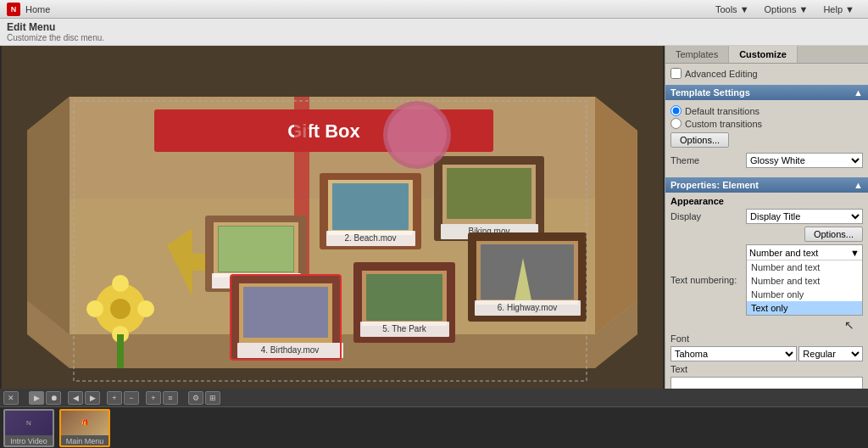 The width and height of the screenshot is (868, 448). I want to click on timeline-clip-main: 🎁 Main Menu, so click(85, 428).